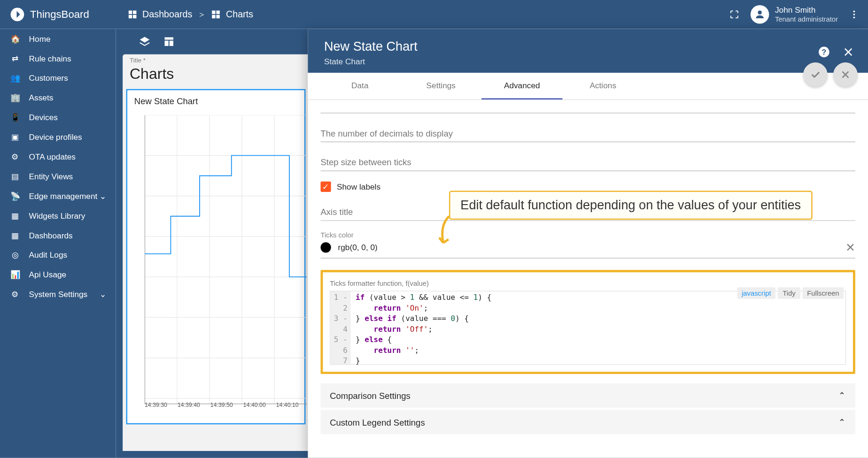  Describe the element at coordinates (60, 15) in the screenshot. I see `app-name: ThingsBoard` at that location.